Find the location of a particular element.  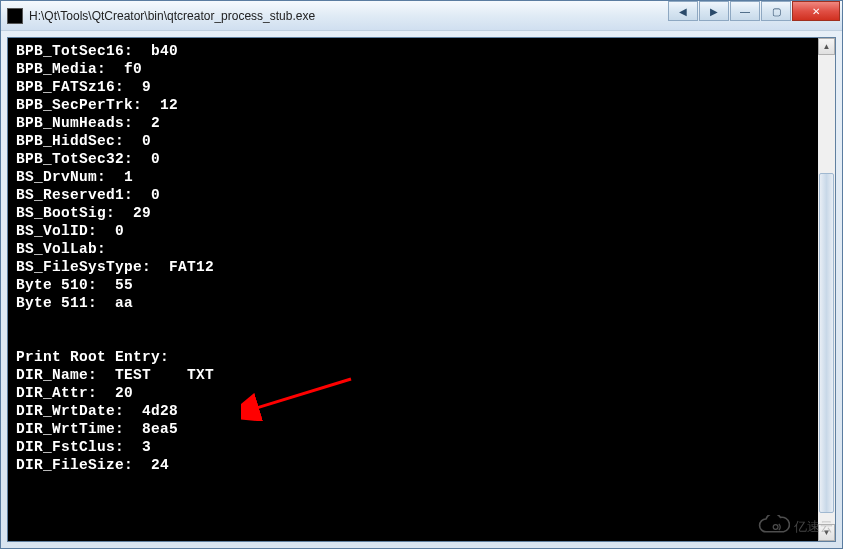

app-icon is located at coordinates (15, 16).